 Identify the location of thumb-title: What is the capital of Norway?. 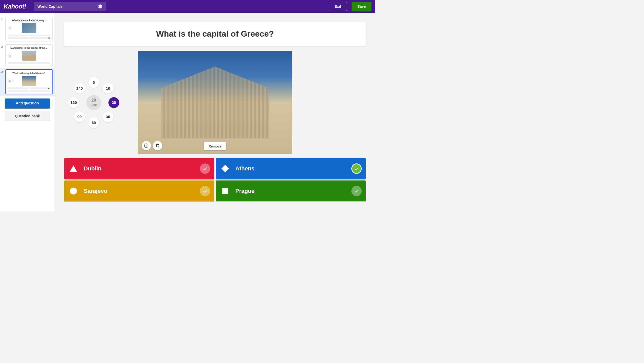
(29, 20).